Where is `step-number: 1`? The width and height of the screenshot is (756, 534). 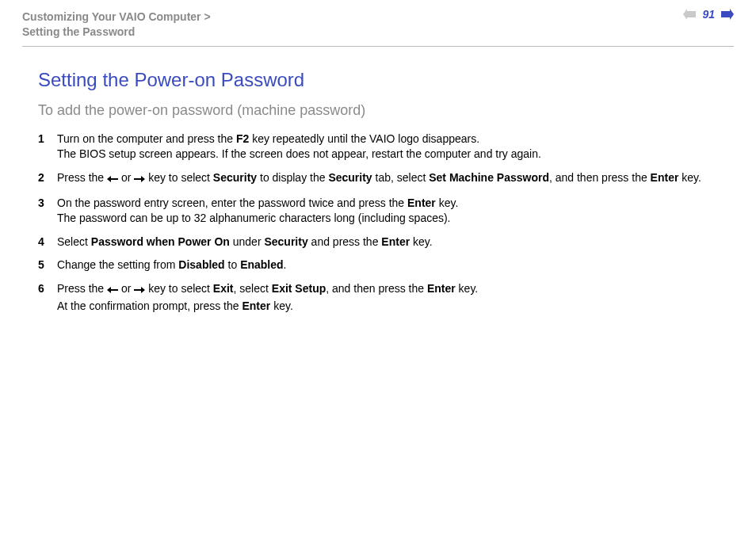 step-number: 1 is located at coordinates (48, 139).